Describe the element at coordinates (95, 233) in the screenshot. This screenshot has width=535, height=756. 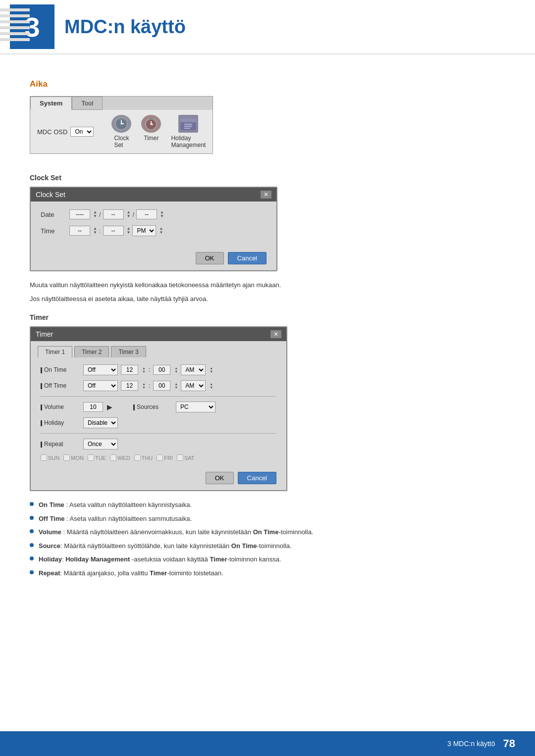
I see `time-hour-down: ▼` at that location.